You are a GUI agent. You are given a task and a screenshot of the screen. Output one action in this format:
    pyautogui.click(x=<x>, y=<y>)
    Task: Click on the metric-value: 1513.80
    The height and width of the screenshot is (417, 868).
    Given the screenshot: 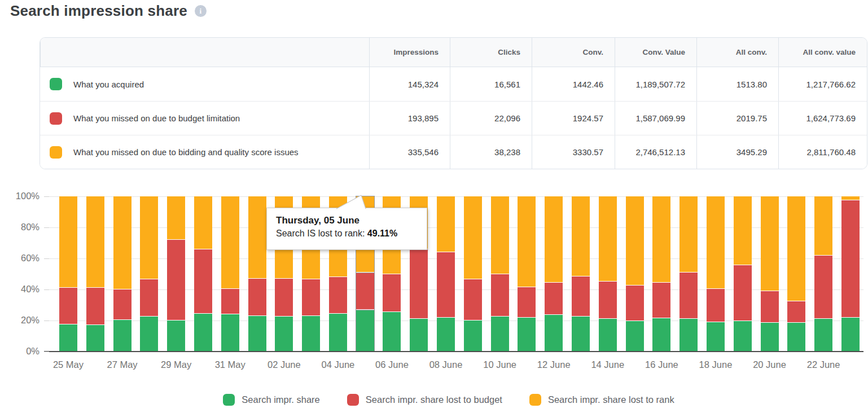 What is the action you would take?
    pyautogui.click(x=737, y=84)
    